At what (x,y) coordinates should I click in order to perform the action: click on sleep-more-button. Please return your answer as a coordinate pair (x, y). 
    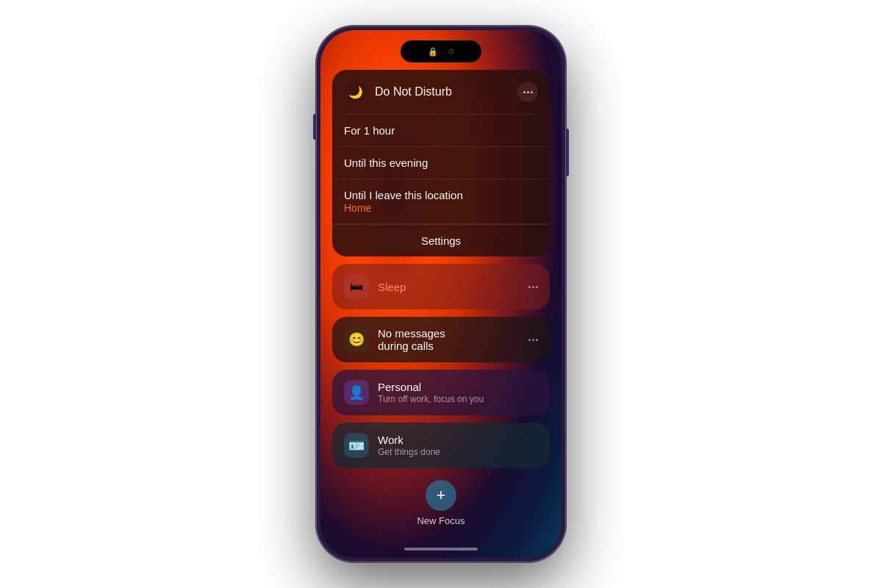
    Looking at the image, I should click on (534, 287).